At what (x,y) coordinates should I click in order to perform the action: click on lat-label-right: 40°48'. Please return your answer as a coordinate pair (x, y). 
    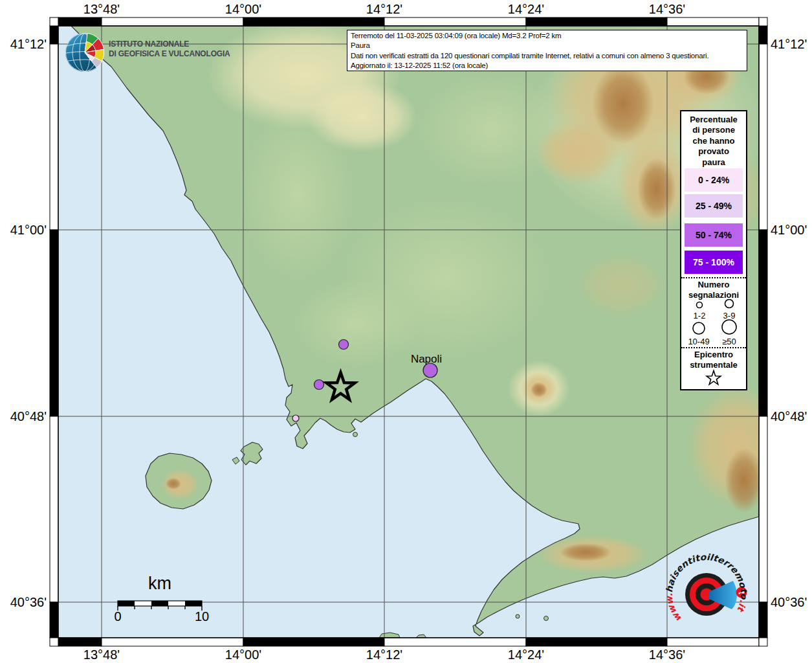
    Looking at the image, I should click on (791, 417).